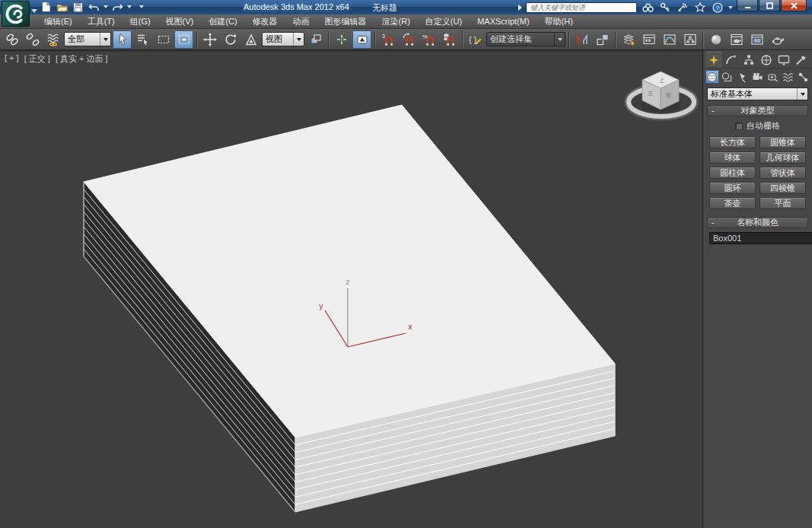 This screenshot has width=812, height=528. I want to click on undo-dropdown-icon, so click(106, 7).